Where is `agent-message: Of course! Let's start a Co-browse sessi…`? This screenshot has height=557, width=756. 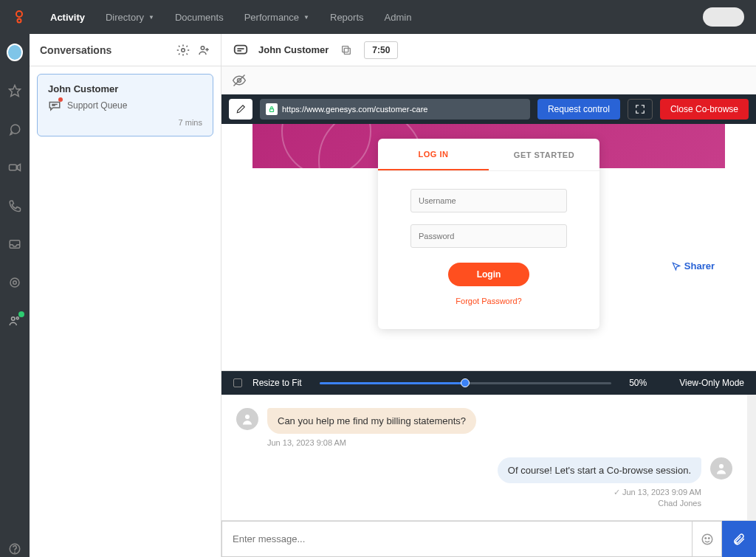 agent-message: Of course! Let's start a Co-browse sessi… is located at coordinates (599, 471).